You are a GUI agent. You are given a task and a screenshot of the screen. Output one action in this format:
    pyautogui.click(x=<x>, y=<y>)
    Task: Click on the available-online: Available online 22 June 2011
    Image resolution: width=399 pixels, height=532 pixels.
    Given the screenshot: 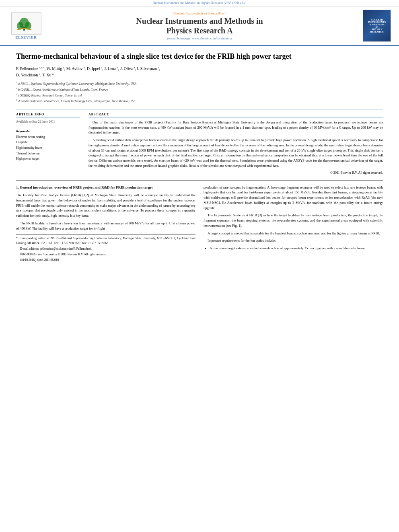 What is the action you would take?
    pyautogui.click(x=48, y=123)
    